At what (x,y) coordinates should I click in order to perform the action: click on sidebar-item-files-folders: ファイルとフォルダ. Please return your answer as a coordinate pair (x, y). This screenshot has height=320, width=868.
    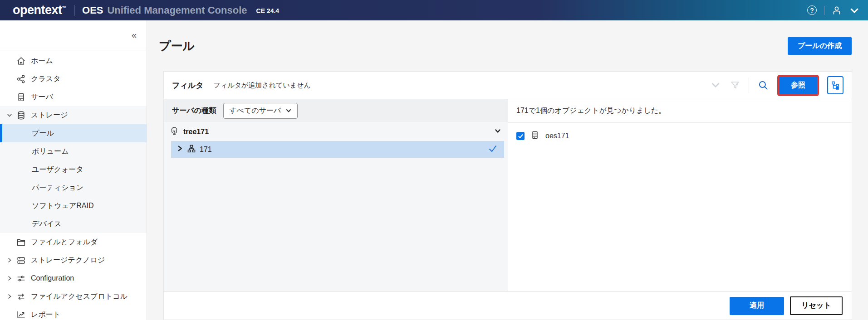
    Looking at the image, I should click on (74, 242).